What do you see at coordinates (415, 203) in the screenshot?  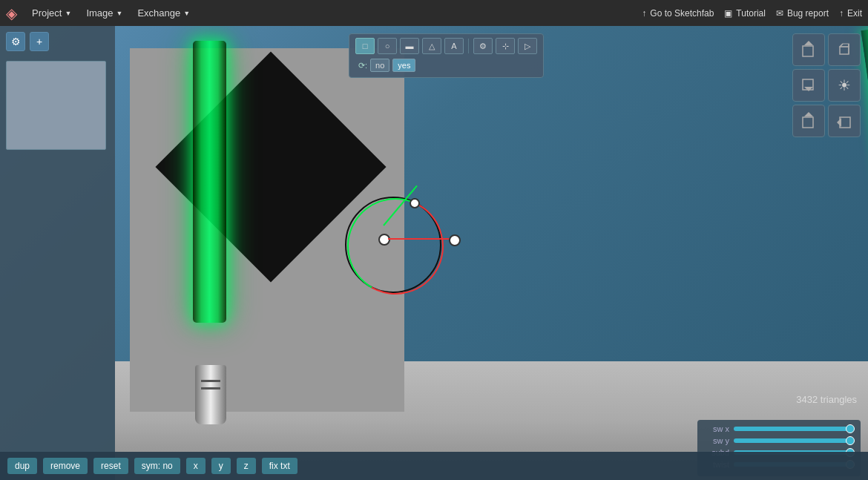 I see `gizmo-green-endpoint` at bounding box center [415, 203].